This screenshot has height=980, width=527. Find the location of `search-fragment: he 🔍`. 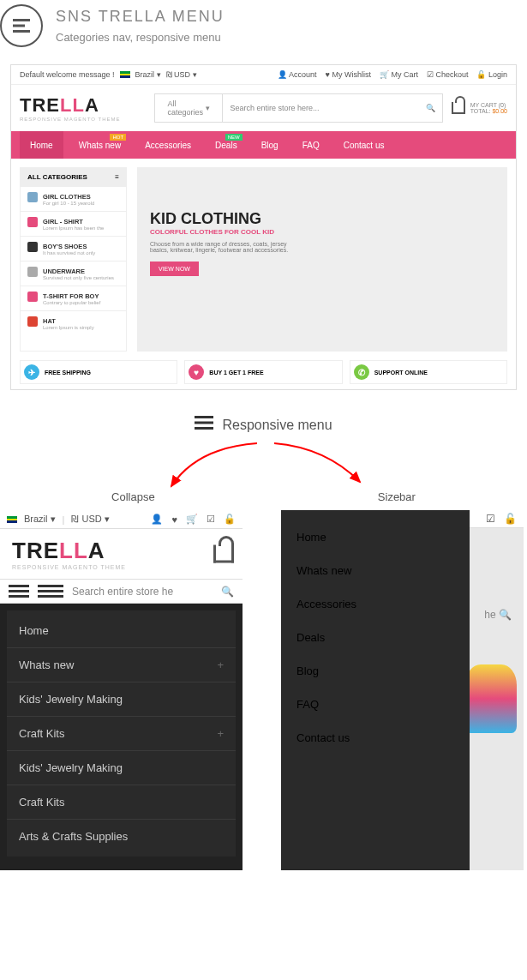

search-fragment: he 🔍 is located at coordinates (498, 615).